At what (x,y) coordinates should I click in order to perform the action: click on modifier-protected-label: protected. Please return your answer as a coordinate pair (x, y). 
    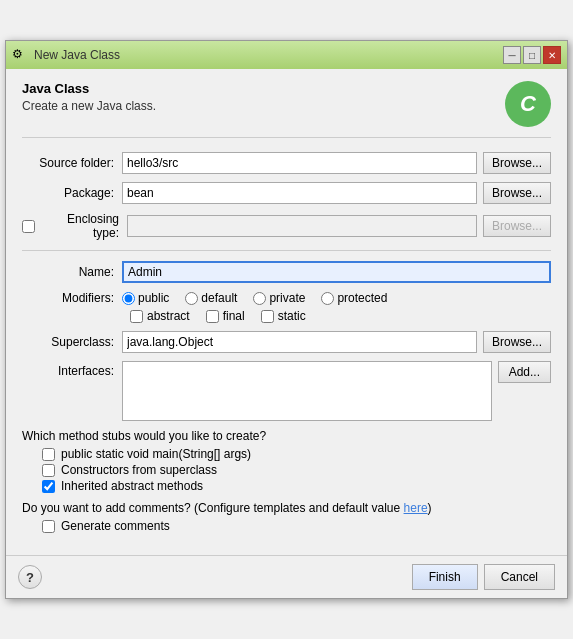
    Looking at the image, I should click on (362, 298).